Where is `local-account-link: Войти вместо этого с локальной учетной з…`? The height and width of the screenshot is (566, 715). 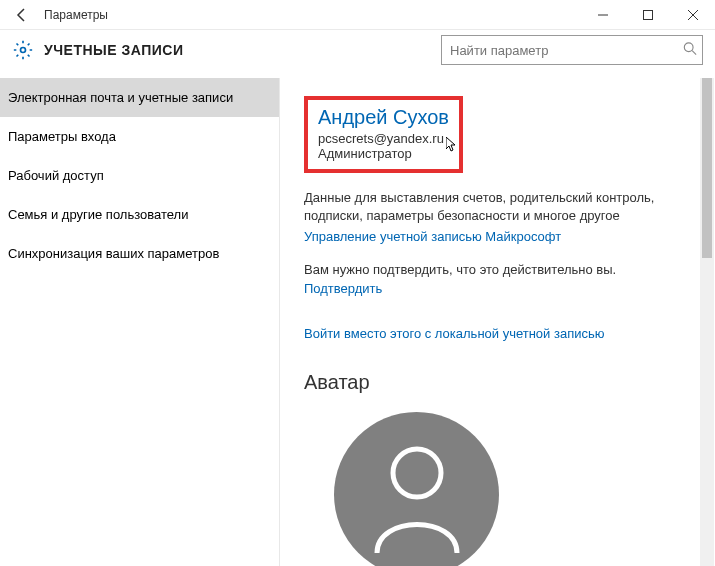 local-account-link: Войти вместо этого с локальной учетной з… is located at coordinates (454, 334).